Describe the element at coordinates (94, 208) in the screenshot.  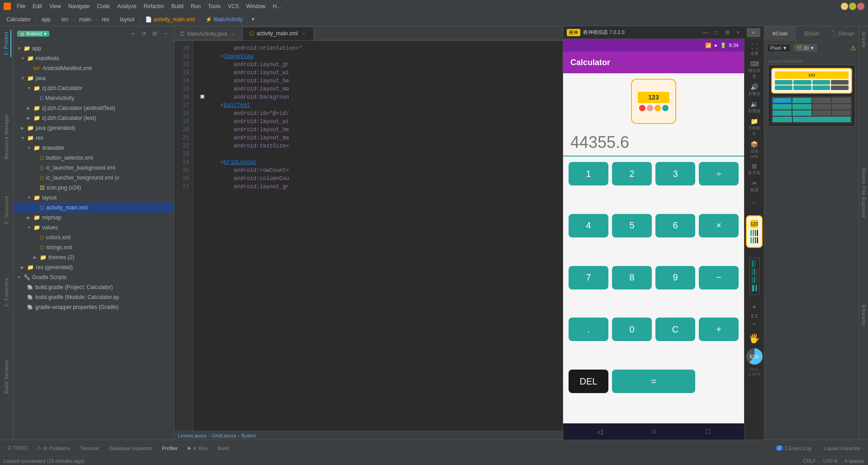
I see `tree-item-activity-main: ⬡ activity_main.xml` at that location.